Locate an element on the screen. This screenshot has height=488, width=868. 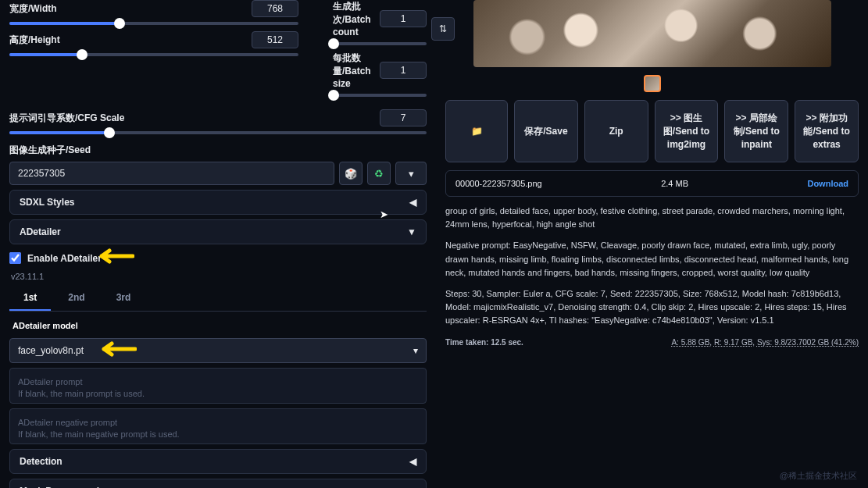
batch-size-slider is located at coordinates (380, 95).